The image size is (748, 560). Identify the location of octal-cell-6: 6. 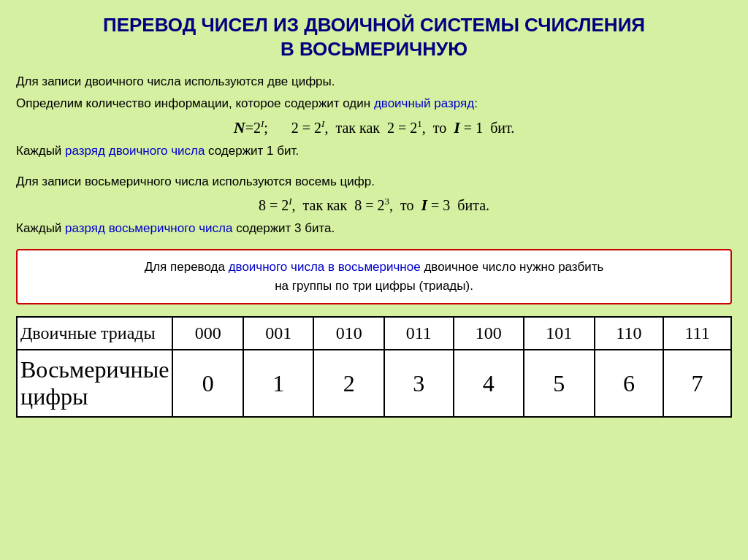
(630, 383).